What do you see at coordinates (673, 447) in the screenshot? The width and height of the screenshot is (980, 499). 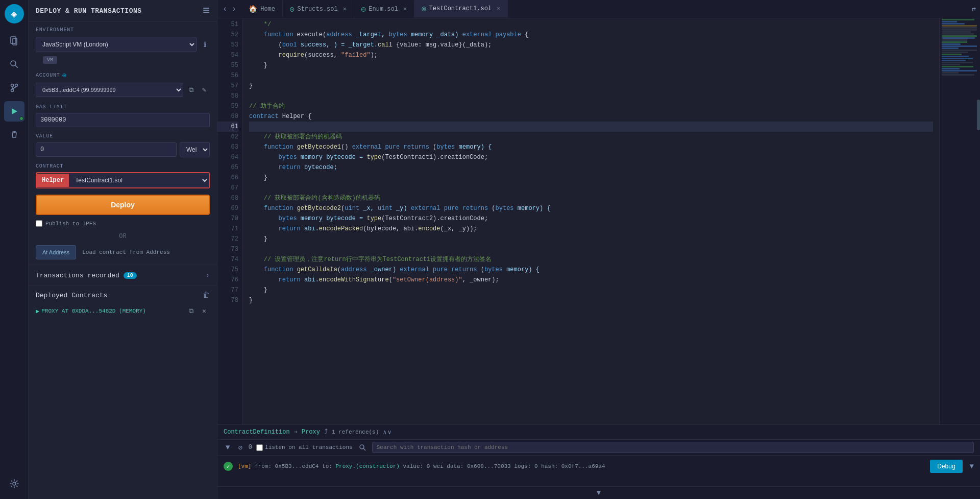 I see `terminal-search-input` at bounding box center [673, 447].